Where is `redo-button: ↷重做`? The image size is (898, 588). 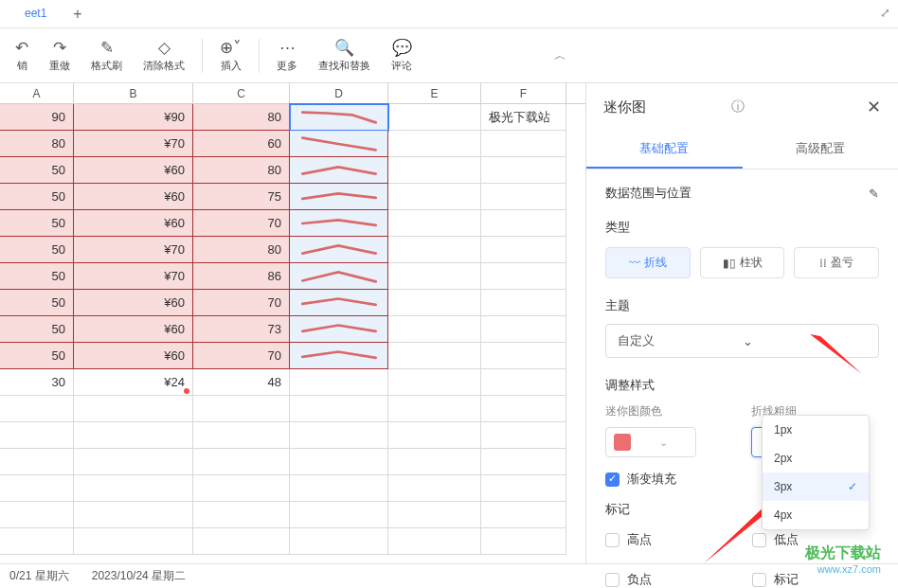
redo-button: ↷重做 is located at coordinates (60, 56).